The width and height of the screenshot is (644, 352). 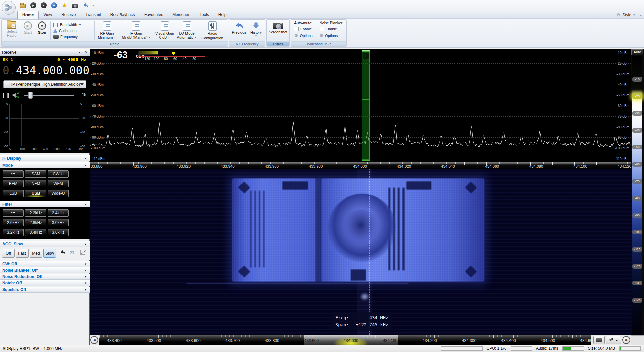 I want to click on section-filter: Filter ▲, so click(x=45, y=204).